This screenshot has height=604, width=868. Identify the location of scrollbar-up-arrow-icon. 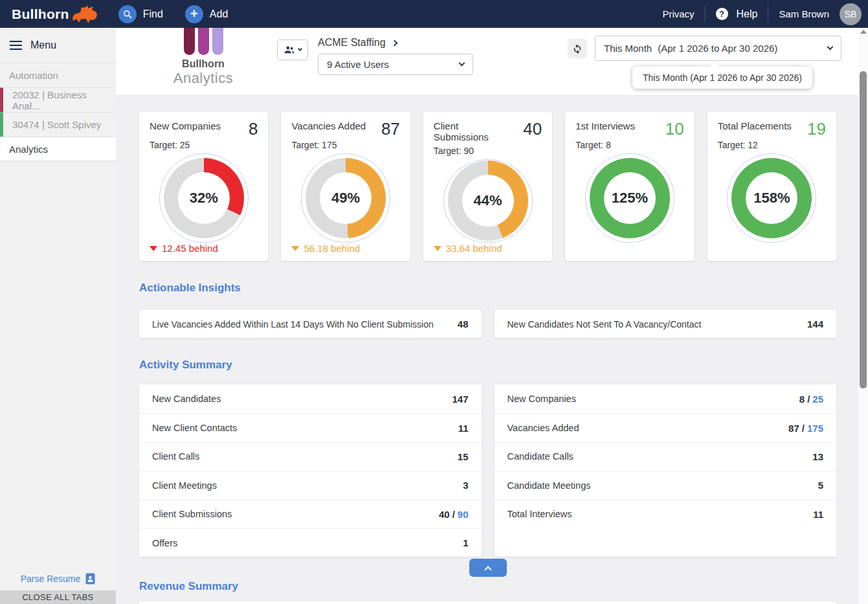
(863, 32).